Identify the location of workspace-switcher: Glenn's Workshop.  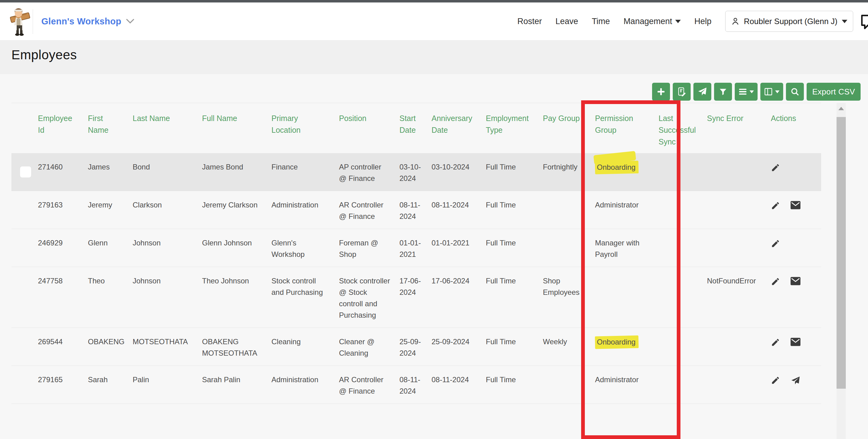
(88, 21).